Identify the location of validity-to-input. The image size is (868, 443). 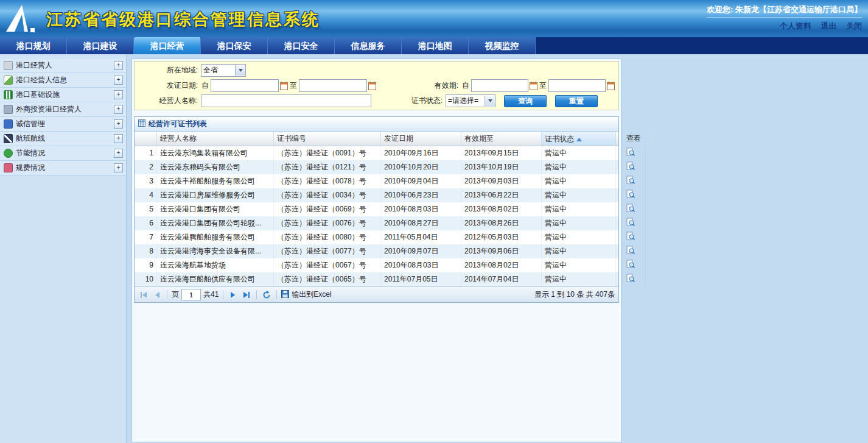
(577, 85).